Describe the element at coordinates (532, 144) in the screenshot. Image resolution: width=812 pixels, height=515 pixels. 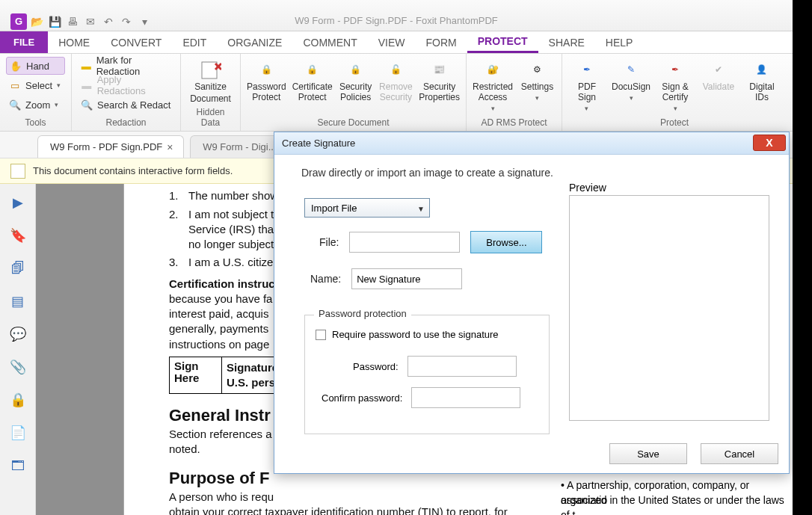
I see `dialog-title-bar: Create Signature X` at that location.